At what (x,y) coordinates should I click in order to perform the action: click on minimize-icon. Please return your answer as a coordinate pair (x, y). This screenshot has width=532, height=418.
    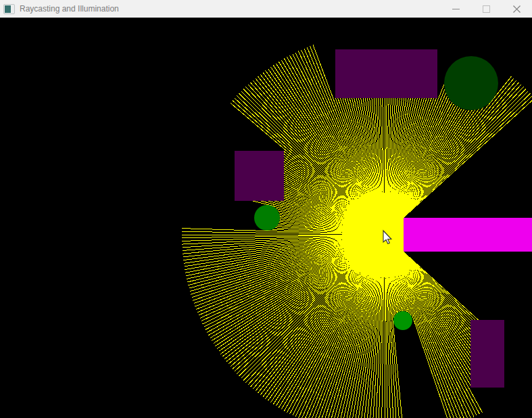
    Looking at the image, I should click on (456, 9).